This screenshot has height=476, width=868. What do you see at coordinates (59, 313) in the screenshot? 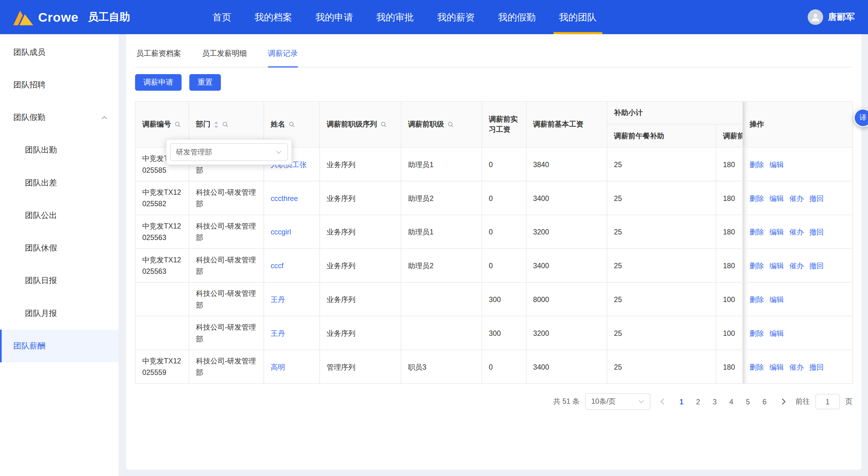
I see `sidebar-item-team-monthly-report: 团队月报` at bounding box center [59, 313].